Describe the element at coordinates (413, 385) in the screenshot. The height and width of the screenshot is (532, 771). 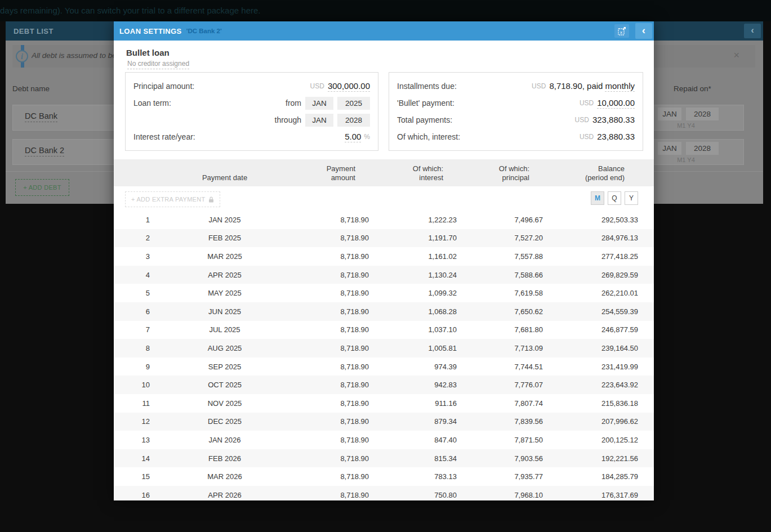
I see `interest-cell: 942.83` at that location.